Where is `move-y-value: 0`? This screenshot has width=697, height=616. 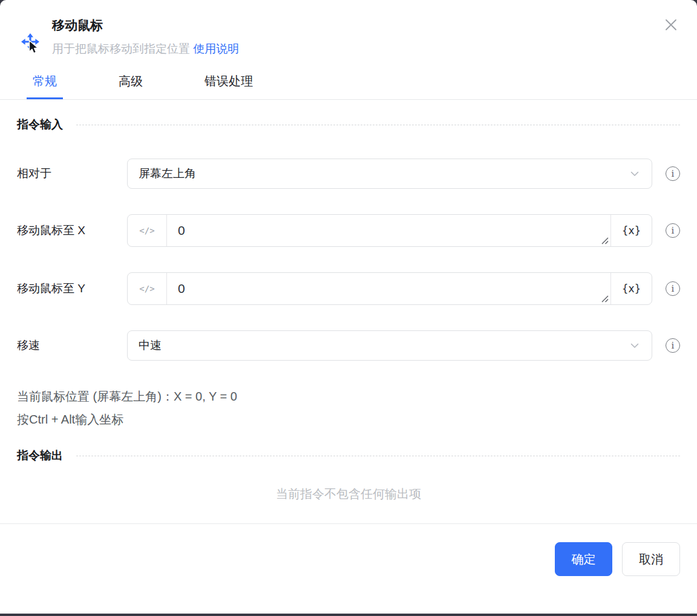 move-y-value: 0 is located at coordinates (182, 289).